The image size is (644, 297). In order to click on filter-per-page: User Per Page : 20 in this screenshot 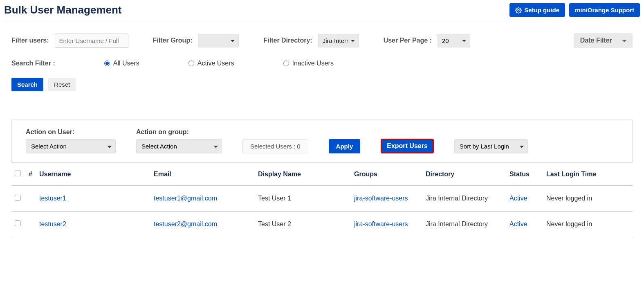, I will do `click(427, 41)`.